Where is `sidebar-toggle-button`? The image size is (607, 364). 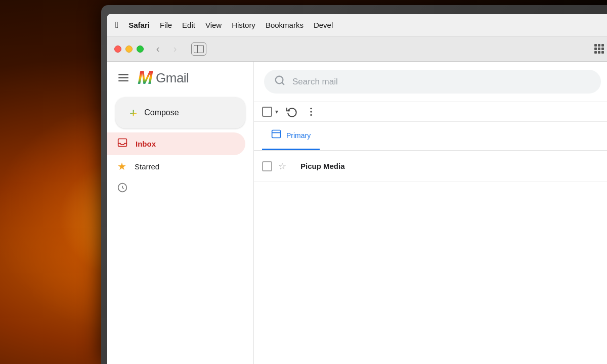 sidebar-toggle-button is located at coordinates (199, 49).